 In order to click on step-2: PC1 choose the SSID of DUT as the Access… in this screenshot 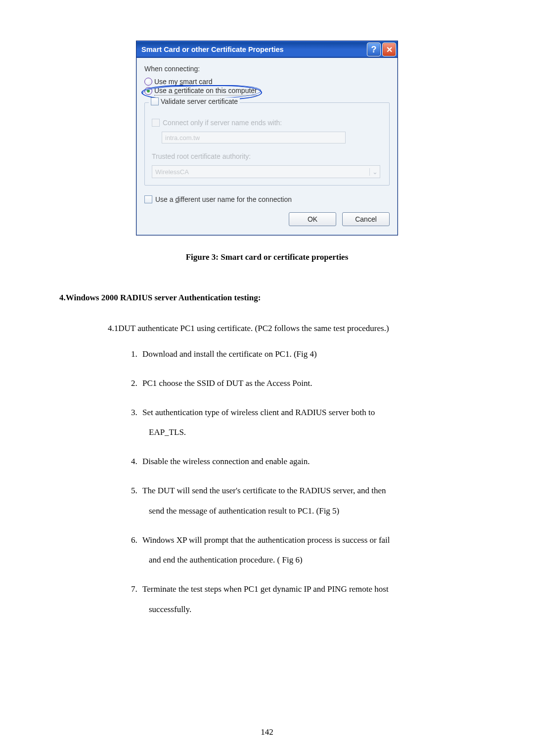, I will do `click(307, 384)`.